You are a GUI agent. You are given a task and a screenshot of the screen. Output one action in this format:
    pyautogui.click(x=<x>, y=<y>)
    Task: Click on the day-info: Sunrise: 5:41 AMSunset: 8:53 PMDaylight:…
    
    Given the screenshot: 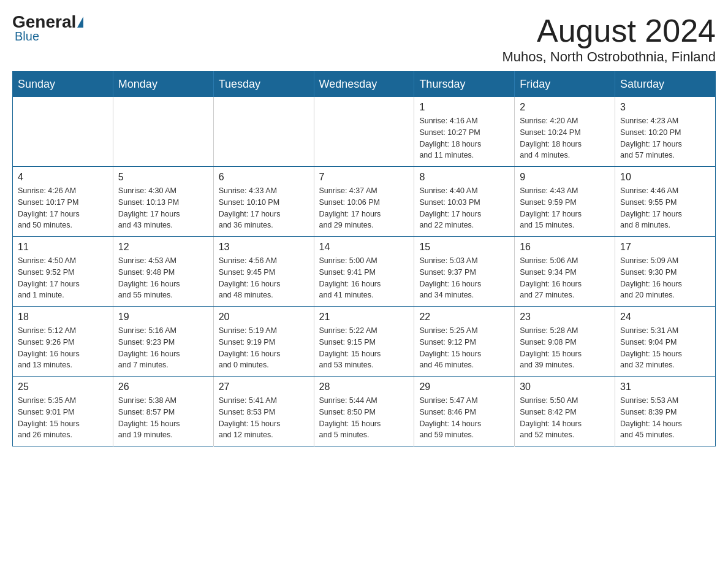 What is the action you would take?
    pyautogui.click(x=264, y=418)
    